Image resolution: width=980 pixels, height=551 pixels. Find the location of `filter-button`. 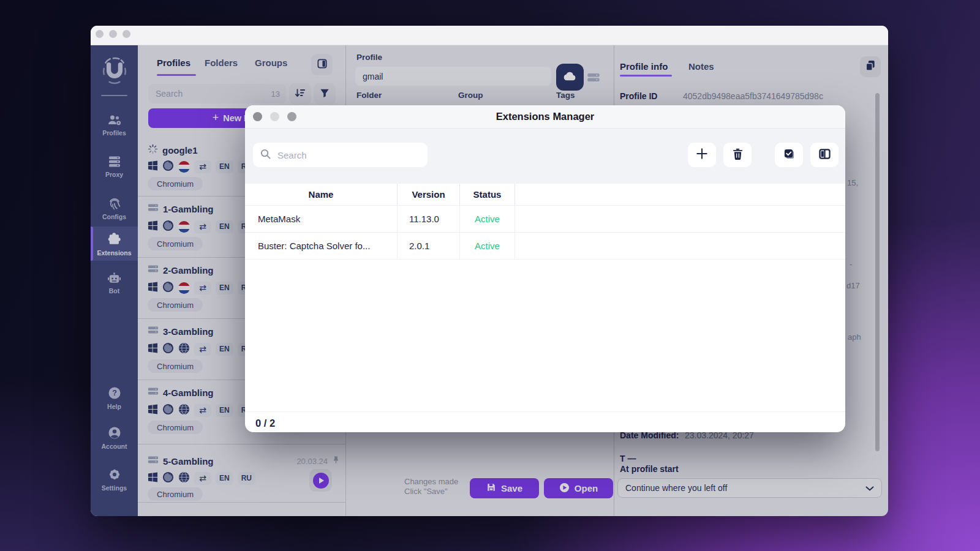

filter-button is located at coordinates (325, 94).